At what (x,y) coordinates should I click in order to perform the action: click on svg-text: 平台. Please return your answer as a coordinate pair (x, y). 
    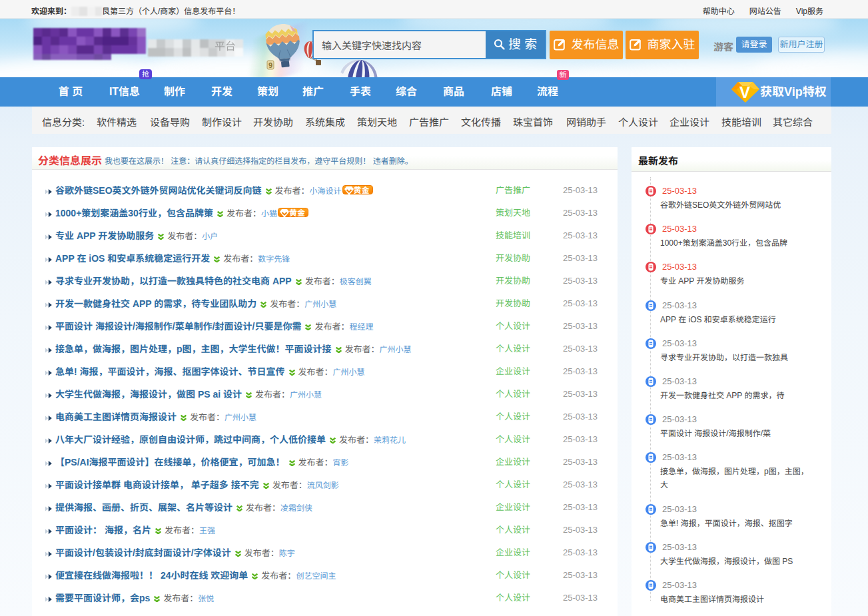
    Looking at the image, I should click on (225, 45).